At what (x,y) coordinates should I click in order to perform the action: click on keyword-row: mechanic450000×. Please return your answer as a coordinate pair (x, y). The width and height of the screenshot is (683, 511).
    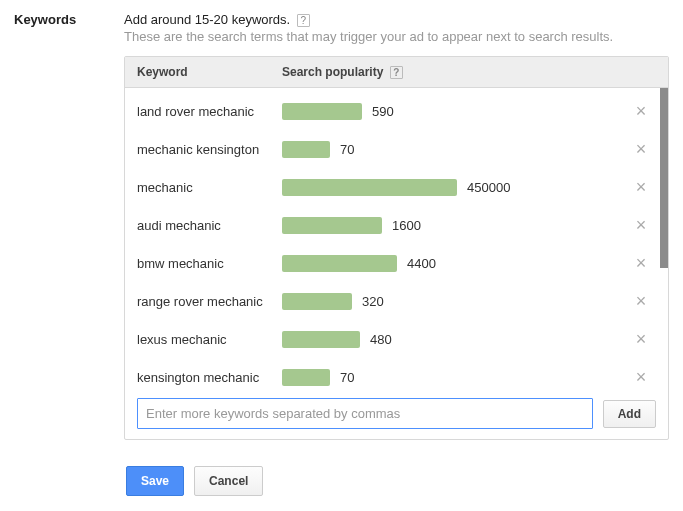
    Looking at the image, I should click on (396, 187).